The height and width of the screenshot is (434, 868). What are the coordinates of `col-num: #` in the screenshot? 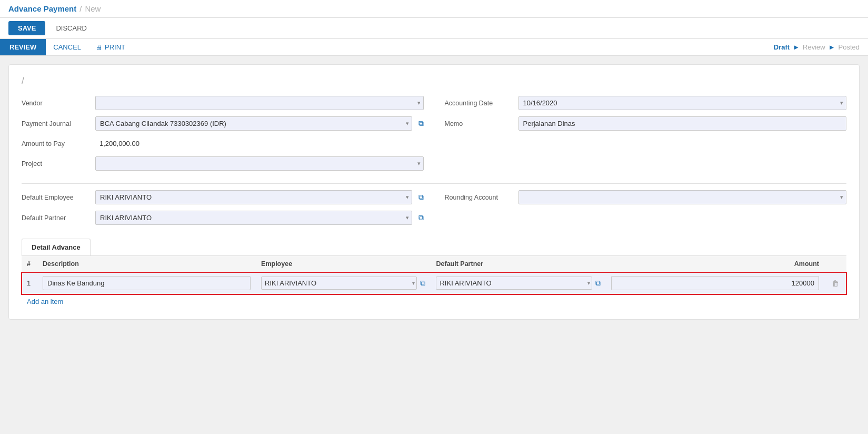 It's located at (29, 264).